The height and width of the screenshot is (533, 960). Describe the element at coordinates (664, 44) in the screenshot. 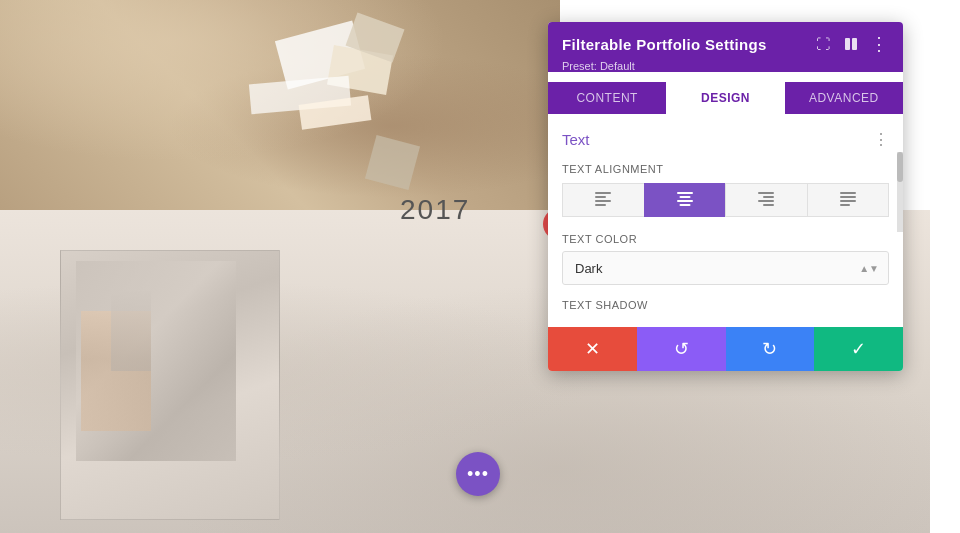

I see `panel-title: Filterable Portfolio Settings` at that location.